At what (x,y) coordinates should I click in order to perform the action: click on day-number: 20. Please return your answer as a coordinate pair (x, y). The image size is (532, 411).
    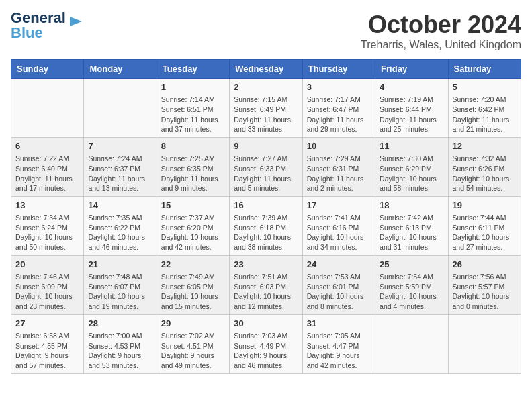
    Looking at the image, I should click on (47, 265).